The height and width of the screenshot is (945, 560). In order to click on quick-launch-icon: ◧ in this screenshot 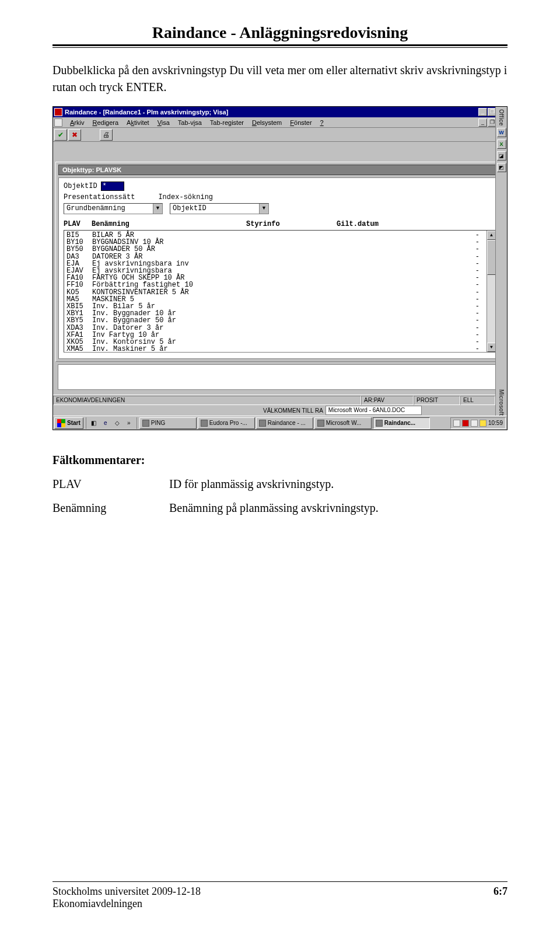, I will do `click(94, 423)`.